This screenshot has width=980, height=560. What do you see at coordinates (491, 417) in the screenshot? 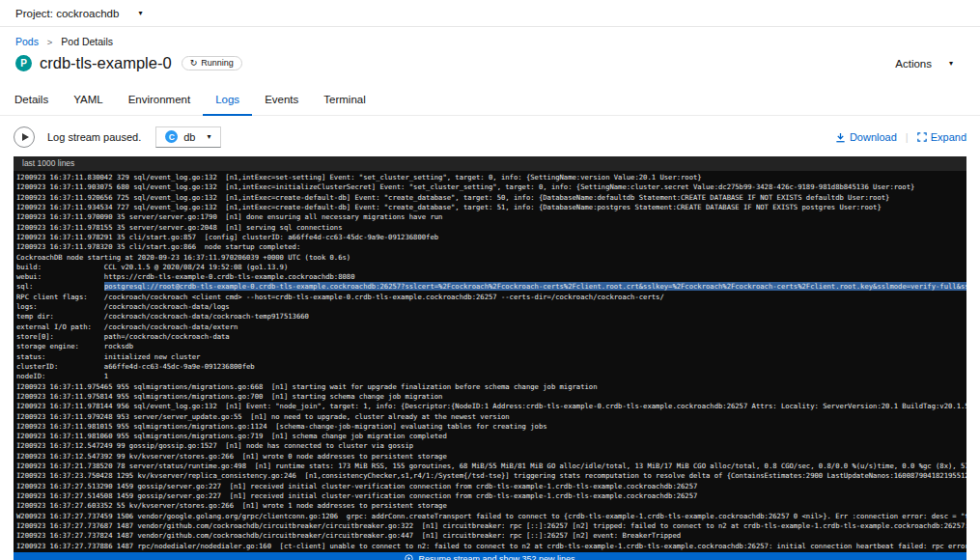
I see `log-line: I200923 16:37:11.979248 953 server/serve…` at bounding box center [491, 417].